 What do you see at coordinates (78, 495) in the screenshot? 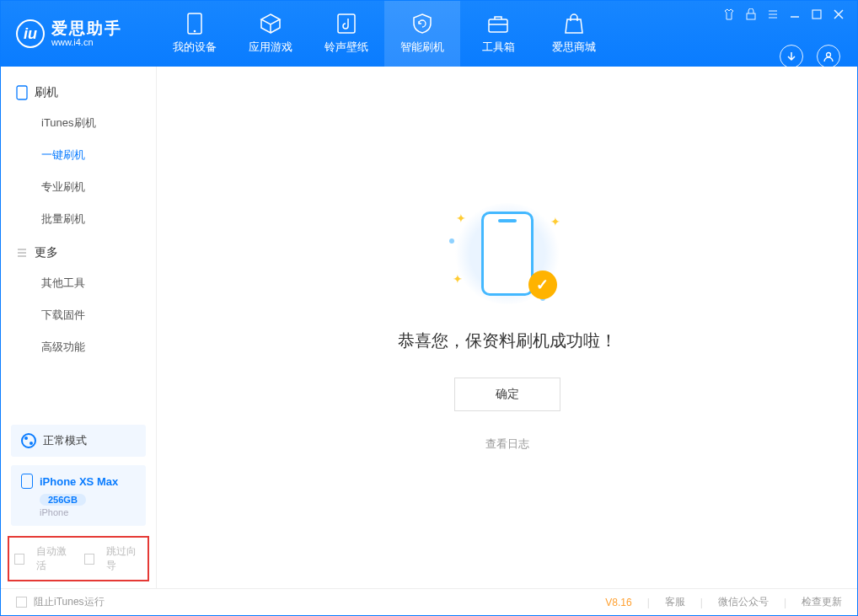
I see `device-info-box: iPhone XS Max 256GB iPhone` at bounding box center [78, 495].